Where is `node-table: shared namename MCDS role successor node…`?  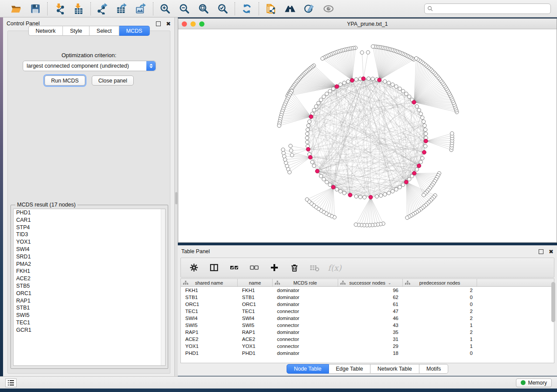
node-table: shared namename MCDS role successor node… is located at coordinates (367, 321).